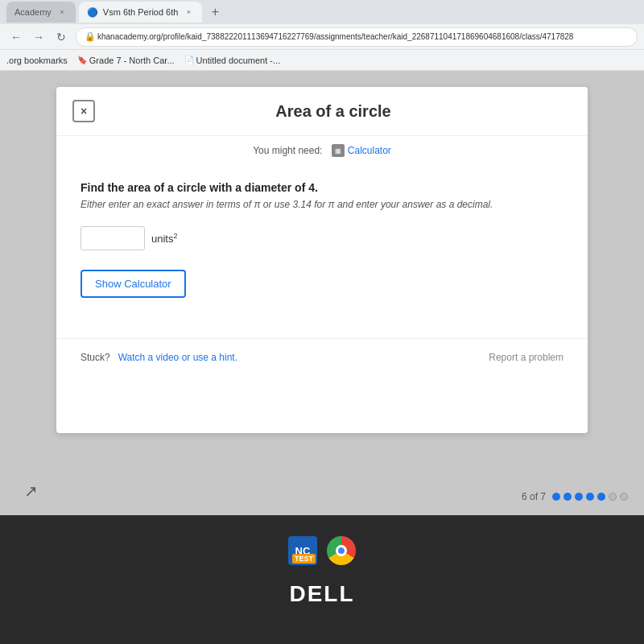 Image resolution: width=644 pixels, height=644 pixels. I want to click on calculator-icon: ▦, so click(338, 151).